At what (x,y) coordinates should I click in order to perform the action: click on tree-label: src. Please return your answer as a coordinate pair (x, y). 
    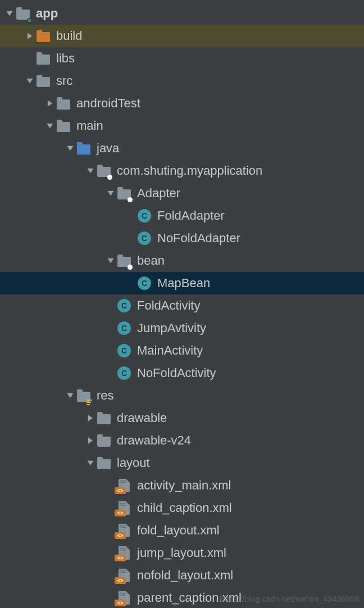
    Looking at the image, I should click on (64, 81).